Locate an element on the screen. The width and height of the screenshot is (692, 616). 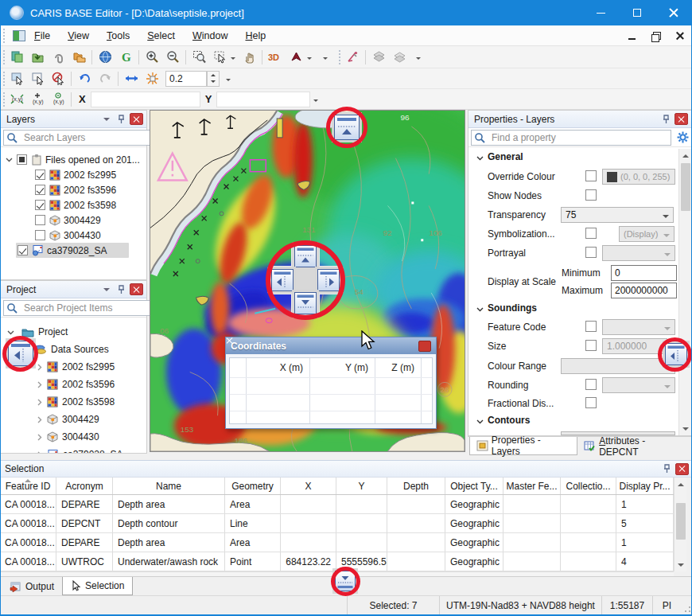
tree-item-2002-fs3596: 2002 fs3596 is located at coordinates (73, 189).